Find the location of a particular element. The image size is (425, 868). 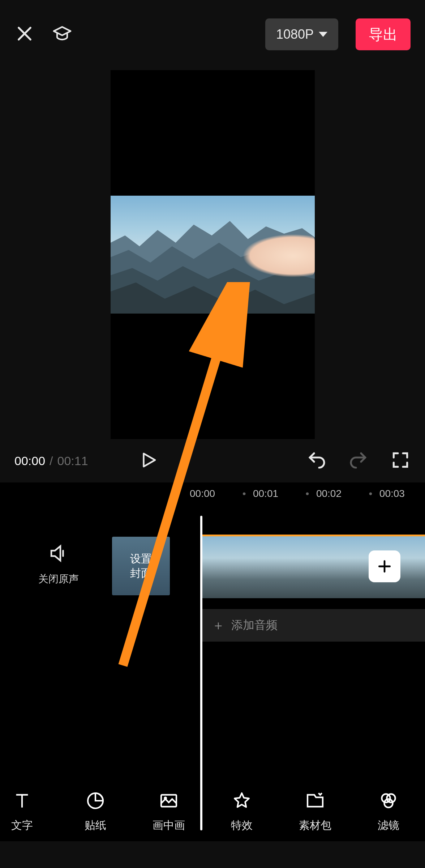

tool-effects: 特效 is located at coordinates (242, 812).